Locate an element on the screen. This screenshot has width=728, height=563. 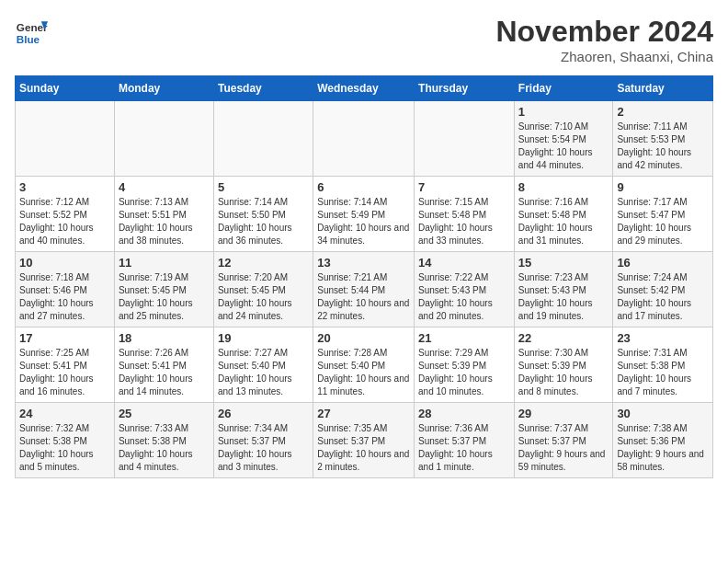
page-header: General Blue November 2024 Zhaoren, Shaa… is located at coordinates (364, 40).